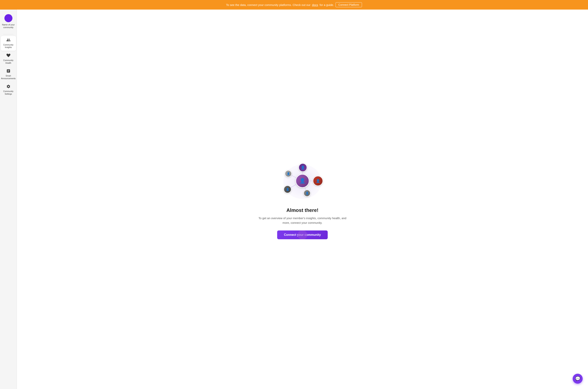 The image size is (588, 389). I want to click on left-bottom-person-icon: 👤, so click(288, 189).